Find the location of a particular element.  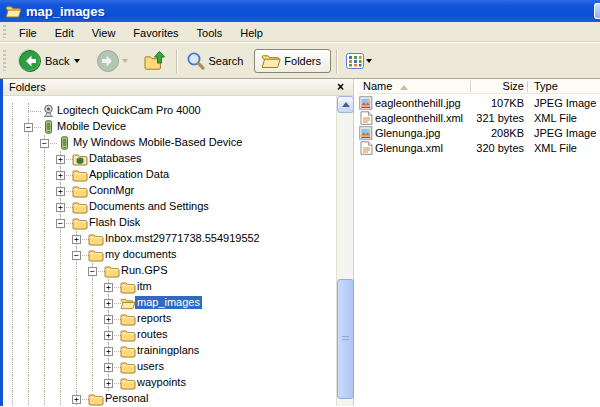

scrollbar-thumb is located at coordinates (346, 339).